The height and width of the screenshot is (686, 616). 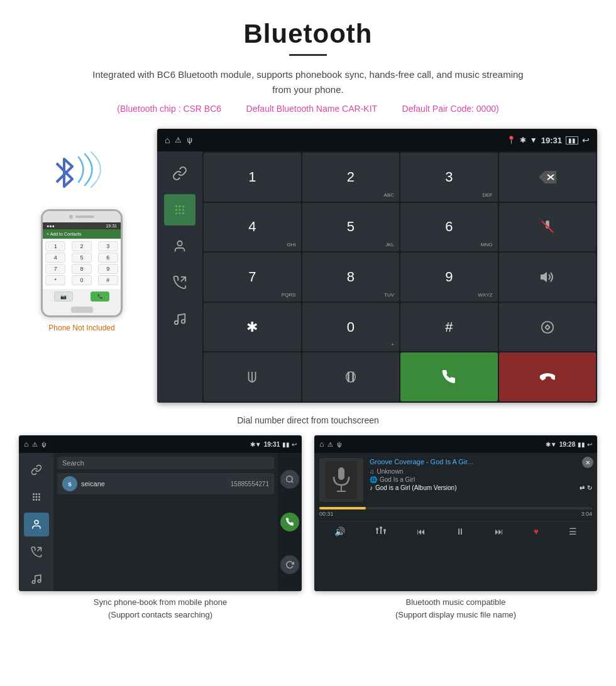 I want to click on pb-sidebar-calls, so click(x=36, y=552).